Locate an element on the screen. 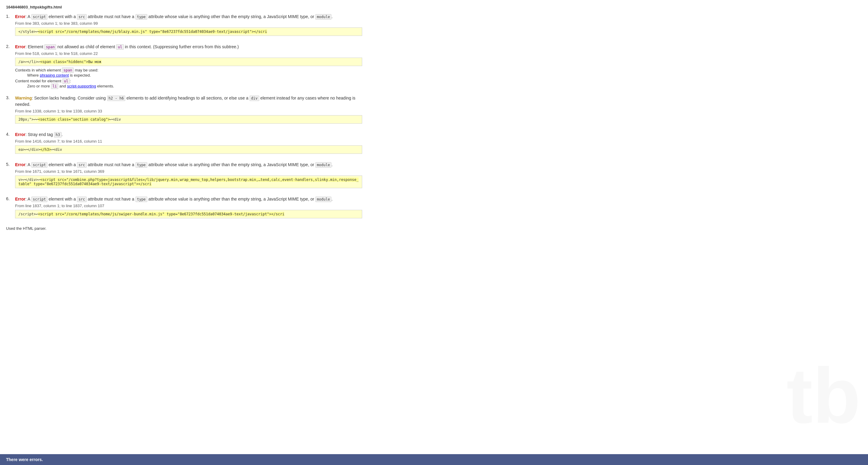 This screenshot has width=868, height=465. code-module-1: module is located at coordinates (323, 17).